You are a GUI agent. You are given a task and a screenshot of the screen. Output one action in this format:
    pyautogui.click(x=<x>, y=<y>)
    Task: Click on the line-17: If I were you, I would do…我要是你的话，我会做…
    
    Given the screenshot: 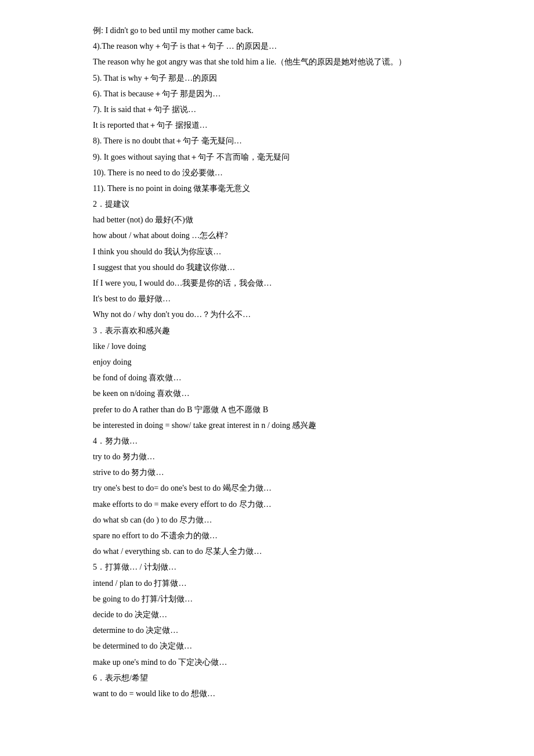 What is the action you would take?
    pyautogui.click(x=296, y=283)
    